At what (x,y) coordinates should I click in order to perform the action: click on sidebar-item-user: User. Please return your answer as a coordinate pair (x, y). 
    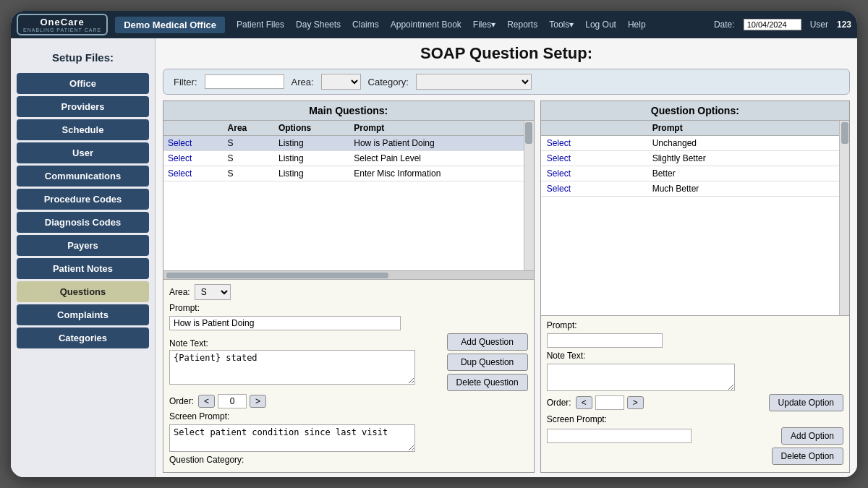
    Looking at the image, I should click on (82, 153).